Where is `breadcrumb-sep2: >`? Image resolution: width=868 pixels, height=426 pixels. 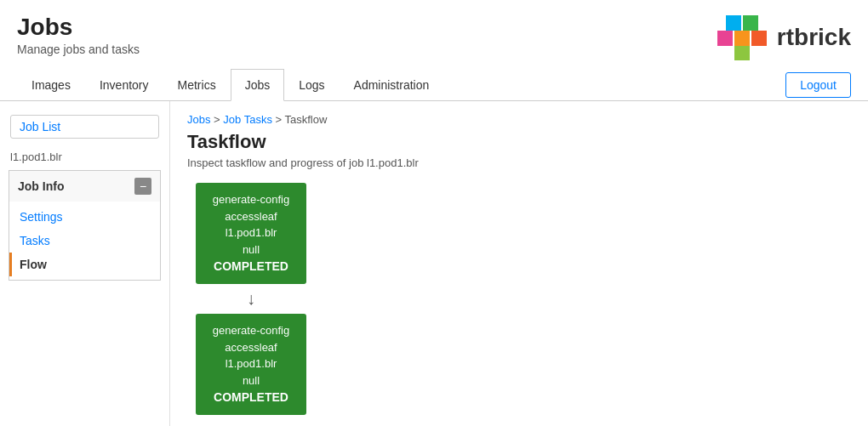 breadcrumb-sep2: > is located at coordinates (281, 119).